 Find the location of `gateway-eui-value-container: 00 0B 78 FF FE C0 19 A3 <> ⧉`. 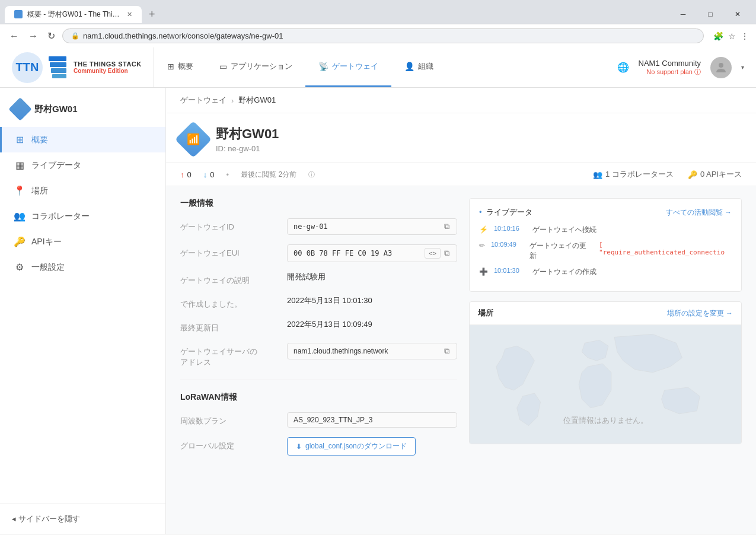

gateway-eui-value-container: 00 0B 78 FF FE C0 19 A3 <> ⧉ is located at coordinates (372, 253).